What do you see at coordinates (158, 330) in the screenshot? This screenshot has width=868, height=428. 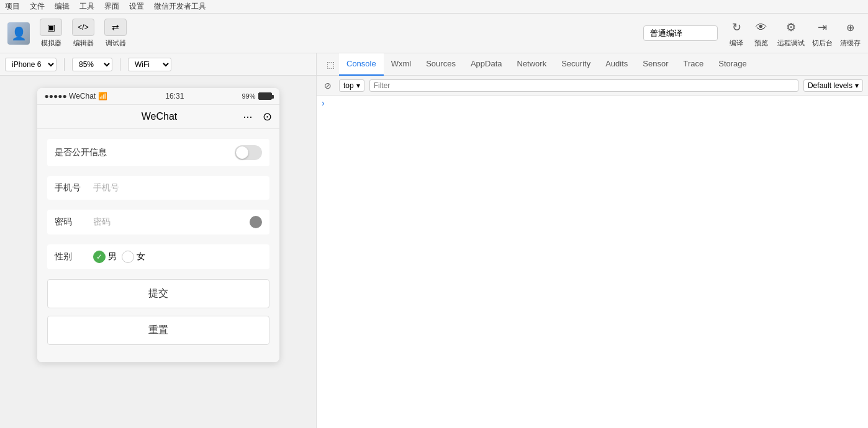 I see `reset-button: 重置` at bounding box center [158, 330].